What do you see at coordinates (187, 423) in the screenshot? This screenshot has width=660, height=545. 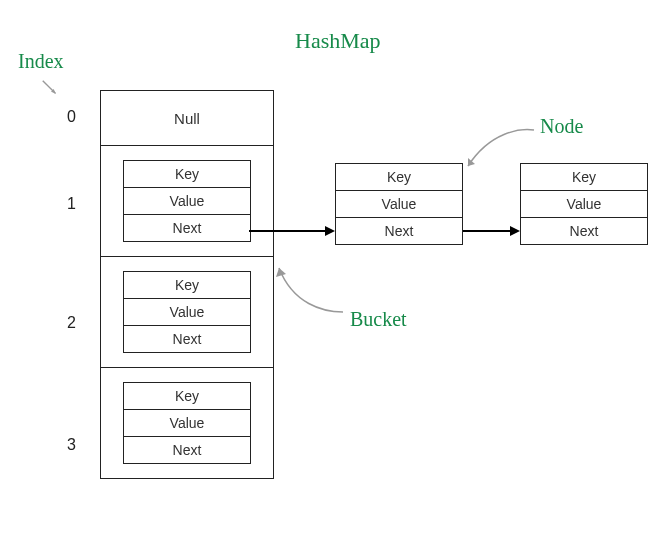 I see `bucket-slot-3: Key Value Next` at bounding box center [187, 423].